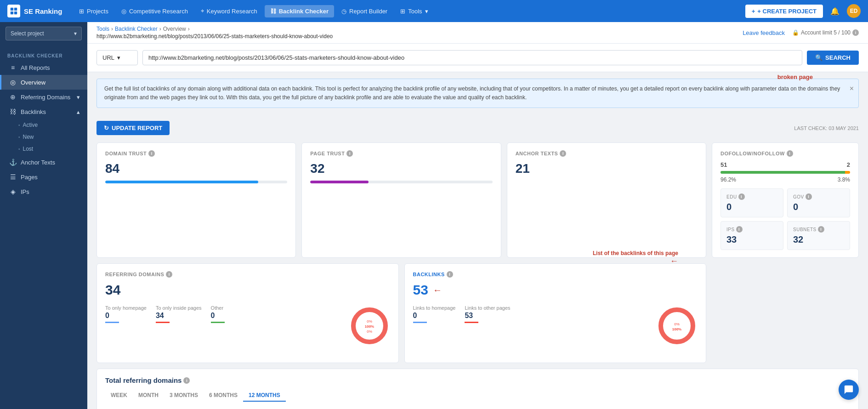 Image resolution: width=868 pixels, height=409 pixels. I want to click on leave-feedback-link: Leave feedback, so click(764, 33).